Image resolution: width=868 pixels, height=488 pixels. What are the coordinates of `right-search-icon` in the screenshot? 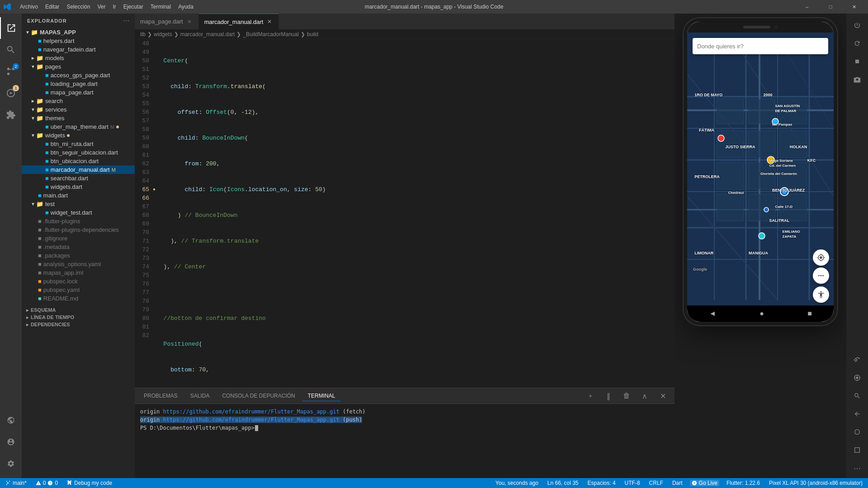 It's located at (857, 396).